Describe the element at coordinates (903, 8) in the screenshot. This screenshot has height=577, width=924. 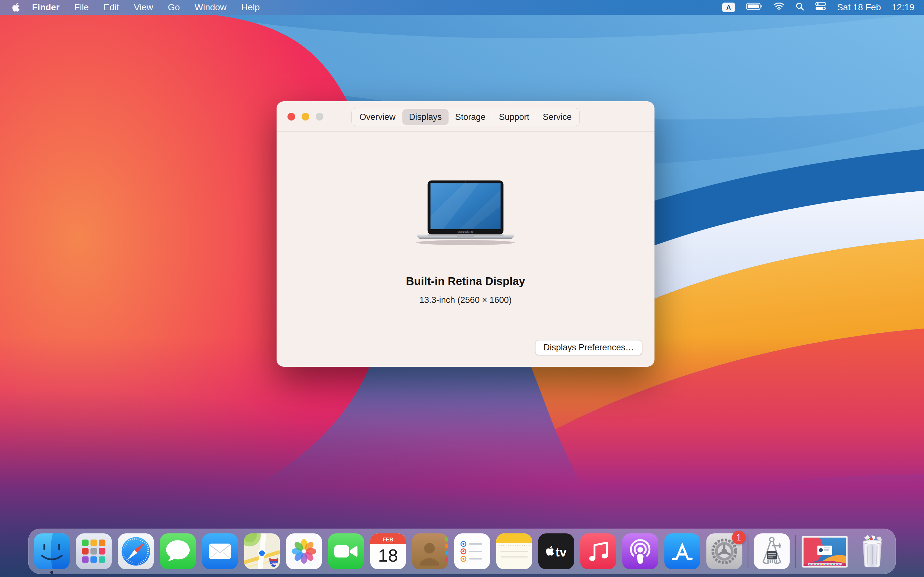
I see `menu-bar-clock: 12:19` at that location.